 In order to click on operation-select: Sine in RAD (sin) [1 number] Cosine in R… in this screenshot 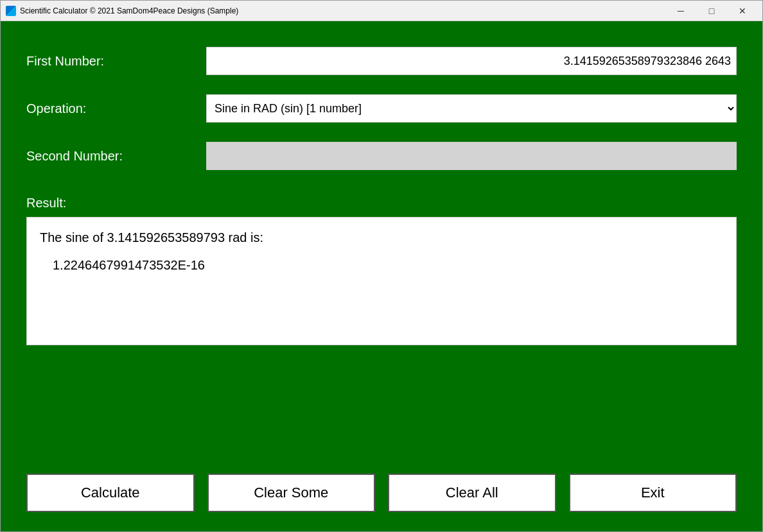, I will do `click(471, 108)`.